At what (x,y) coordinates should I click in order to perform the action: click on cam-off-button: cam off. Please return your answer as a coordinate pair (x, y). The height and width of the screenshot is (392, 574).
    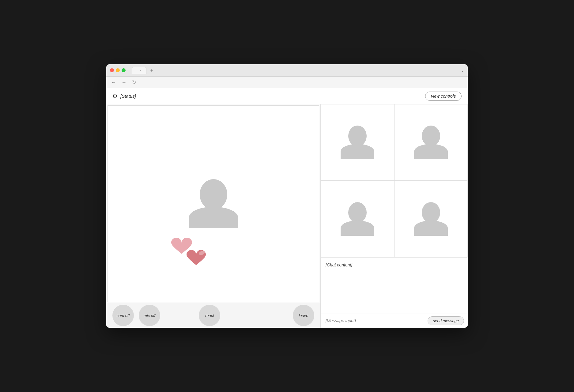
    Looking at the image, I should click on (123, 315).